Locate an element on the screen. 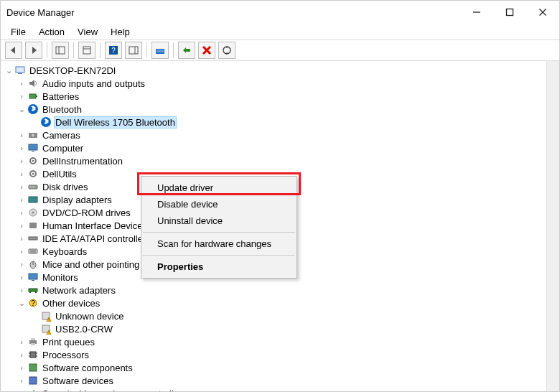 This screenshot has width=560, height=392. minimize-button is located at coordinates (477, 12).